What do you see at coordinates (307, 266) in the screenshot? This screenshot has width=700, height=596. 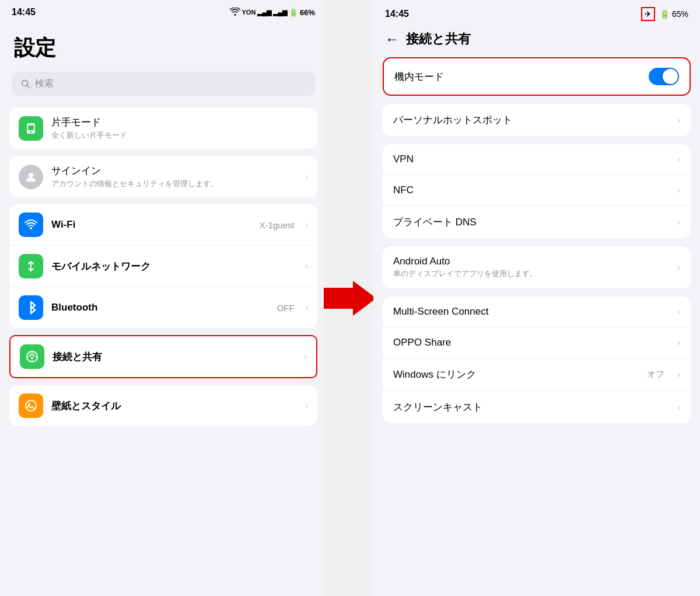 I see `mobile-chevron: ›` at bounding box center [307, 266].